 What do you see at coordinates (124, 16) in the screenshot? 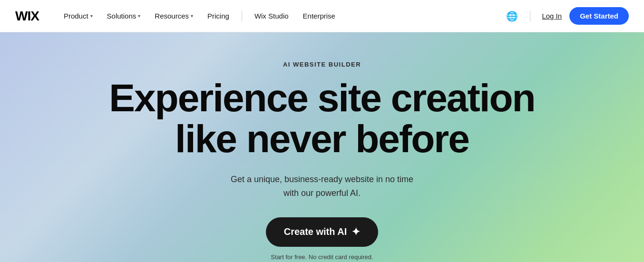
I see `nav-item-solutions: Solutions ▾` at bounding box center [124, 16].